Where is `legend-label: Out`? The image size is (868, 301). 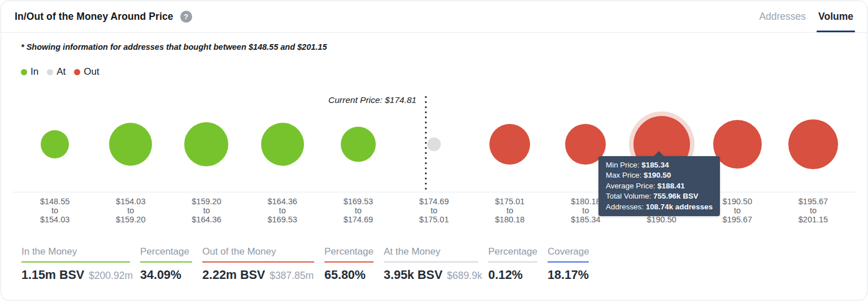
legend-label: Out is located at coordinates (92, 72).